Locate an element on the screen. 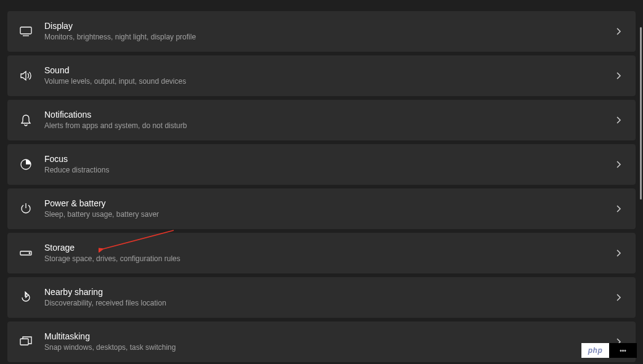  item-title: Multitasking is located at coordinates (329, 336).